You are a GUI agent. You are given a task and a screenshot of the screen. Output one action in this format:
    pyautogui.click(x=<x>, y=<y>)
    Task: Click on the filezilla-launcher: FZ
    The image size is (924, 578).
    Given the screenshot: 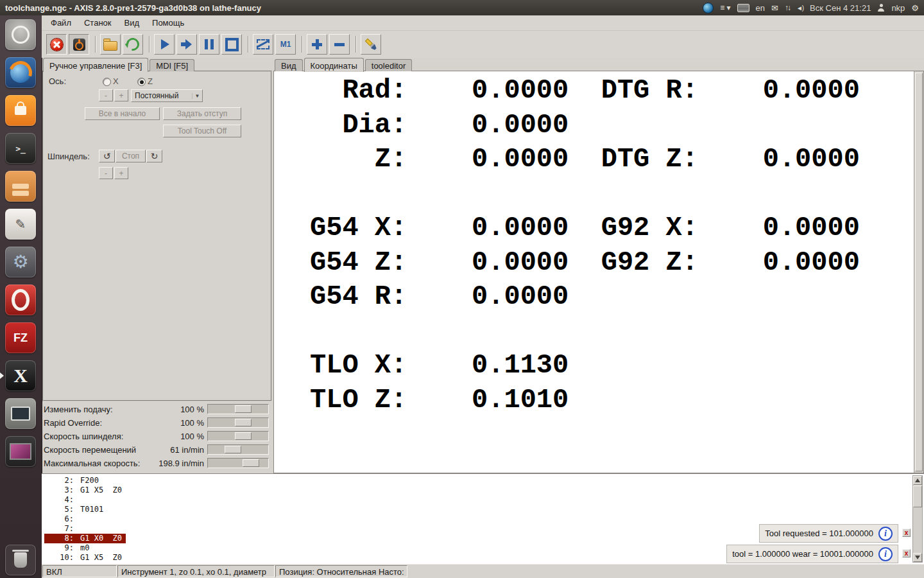 What is the action you would take?
    pyautogui.click(x=21, y=338)
    